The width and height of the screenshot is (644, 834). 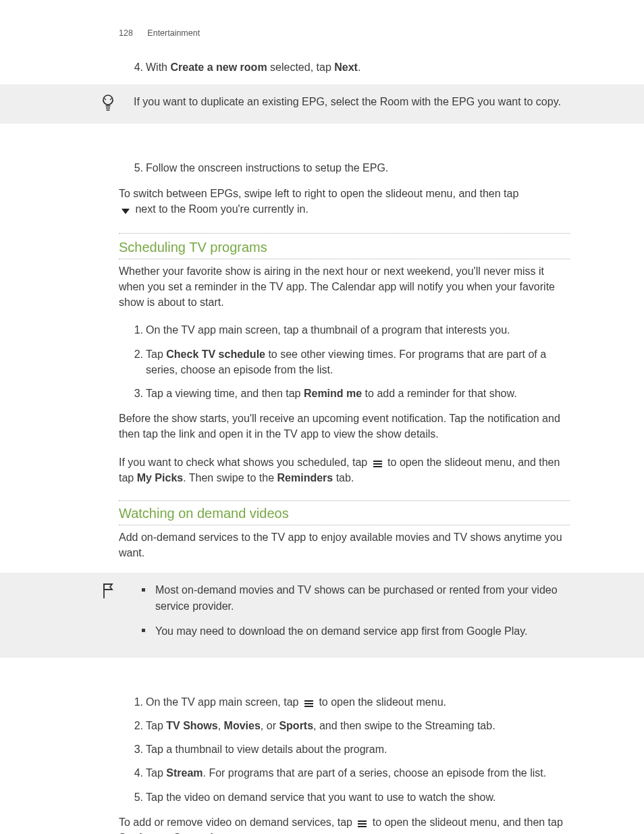 What do you see at coordinates (322, 104) in the screenshot?
I see `tip-callout: If you want to duplicate an existing EPG…` at bounding box center [322, 104].